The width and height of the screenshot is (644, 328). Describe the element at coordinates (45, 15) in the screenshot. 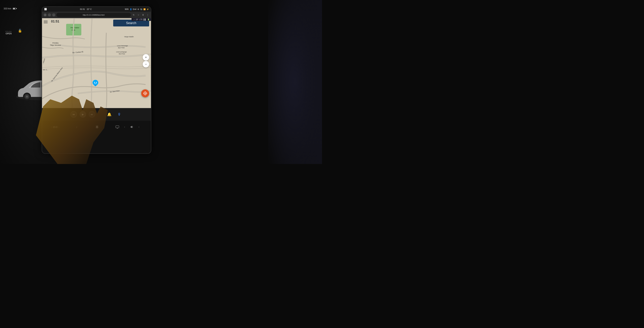

I see `close-button: ✕` at that location.